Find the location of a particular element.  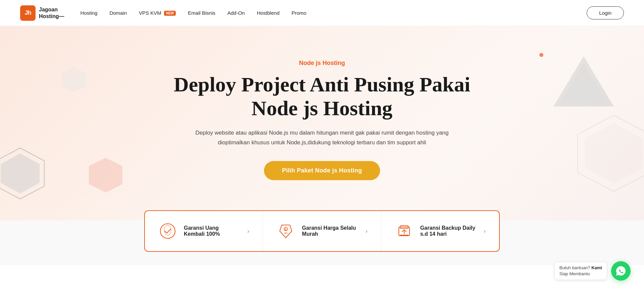

feature-item-guarantee: Garansi Uang Kembali 100% › is located at coordinates (204, 231).